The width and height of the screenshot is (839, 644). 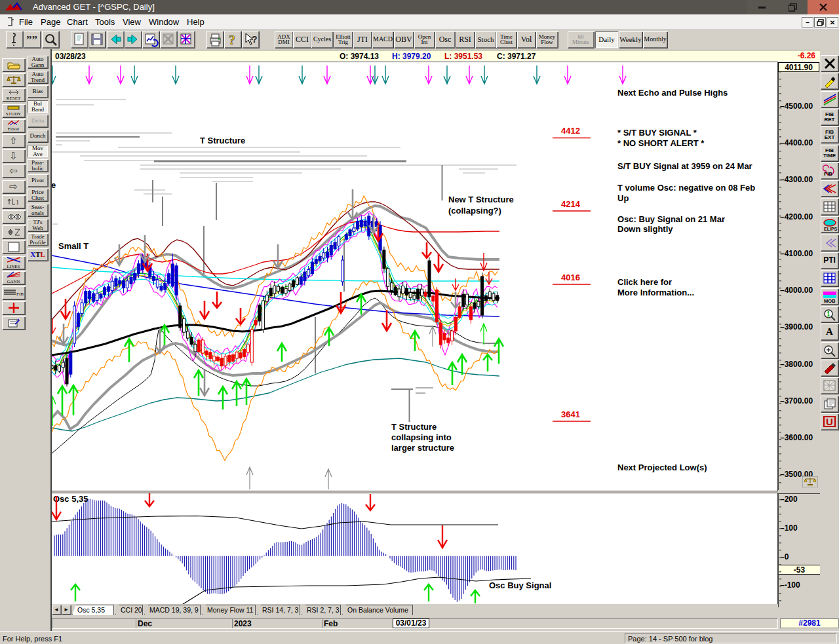 What do you see at coordinates (657, 132) in the screenshot?
I see `svg-text: * S/T BUY SIGNAL *` at bounding box center [657, 132].